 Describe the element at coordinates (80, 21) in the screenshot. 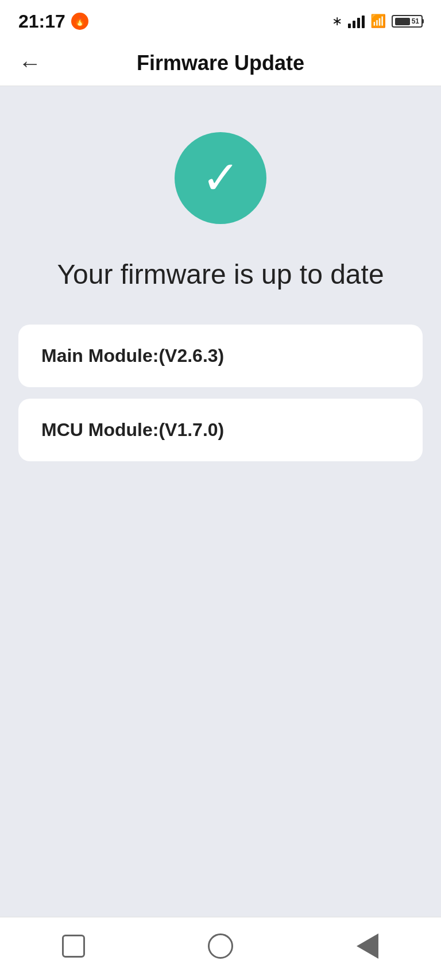

I see `notification-icon: 🔥` at that location.